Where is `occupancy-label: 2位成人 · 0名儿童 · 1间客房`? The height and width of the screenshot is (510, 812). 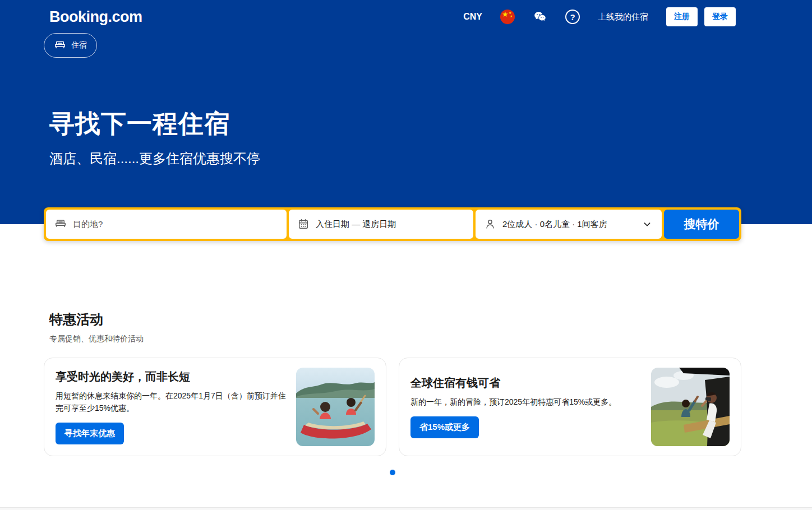 occupancy-label: 2位成人 · 0名儿童 · 1间客房 is located at coordinates (569, 224).